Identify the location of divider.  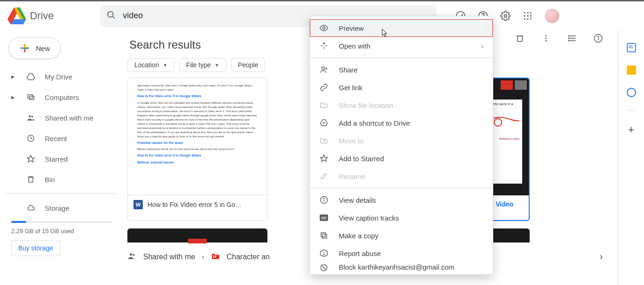
(62, 193).